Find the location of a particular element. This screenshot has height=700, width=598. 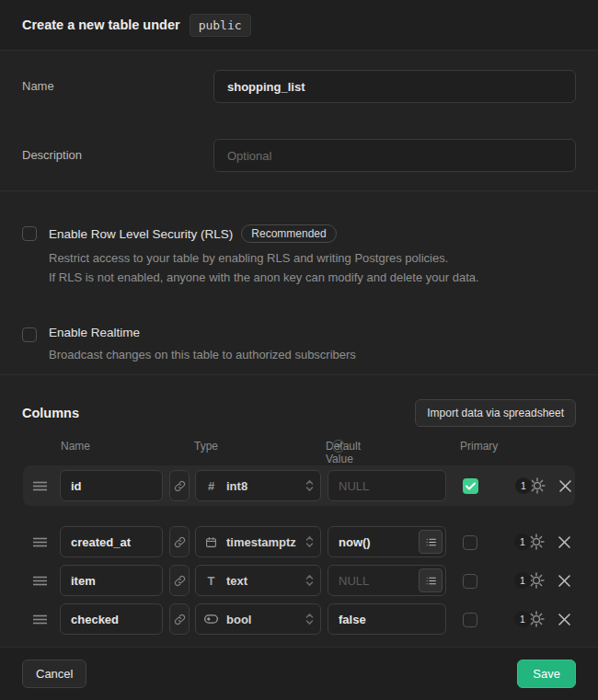

columns-table-headers: Name Type Default Value ? Primary is located at coordinates (299, 448).